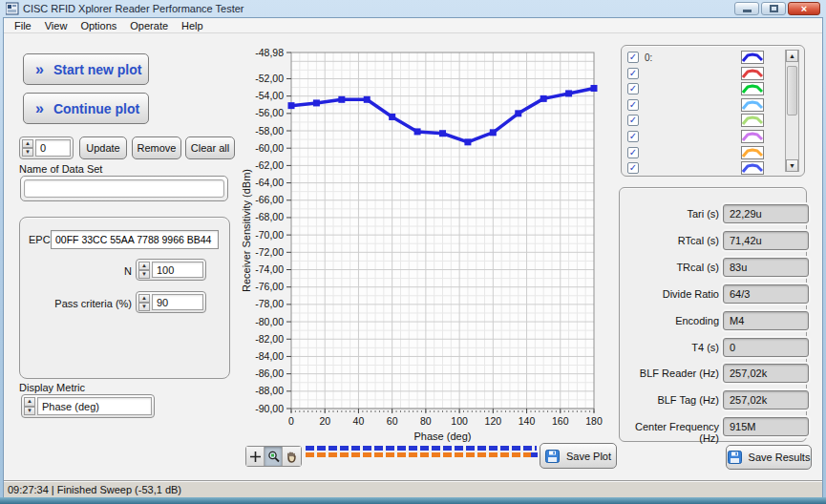 This screenshot has height=504, width=826. I want to click on menu-item-help: Help, so click(193, 26).